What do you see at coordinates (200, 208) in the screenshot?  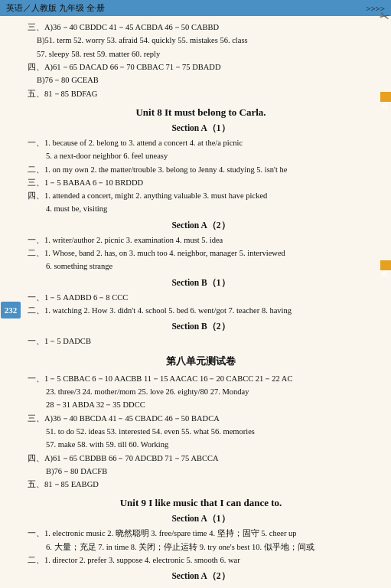 I see `answer-line: 4. must be, visiting` at bounding box center [200, 208].